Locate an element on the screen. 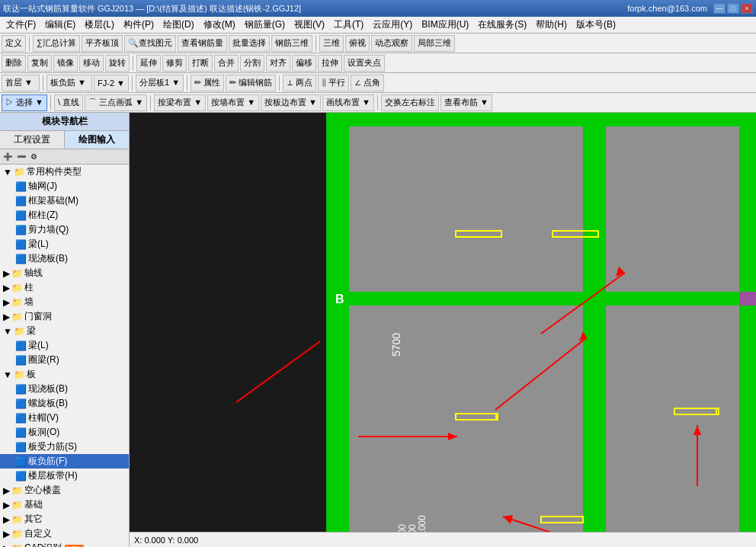 The height and width of the screenshot is (547, 756). sidebar-settings-button: ⚙ is located at coordinates (34, 157).